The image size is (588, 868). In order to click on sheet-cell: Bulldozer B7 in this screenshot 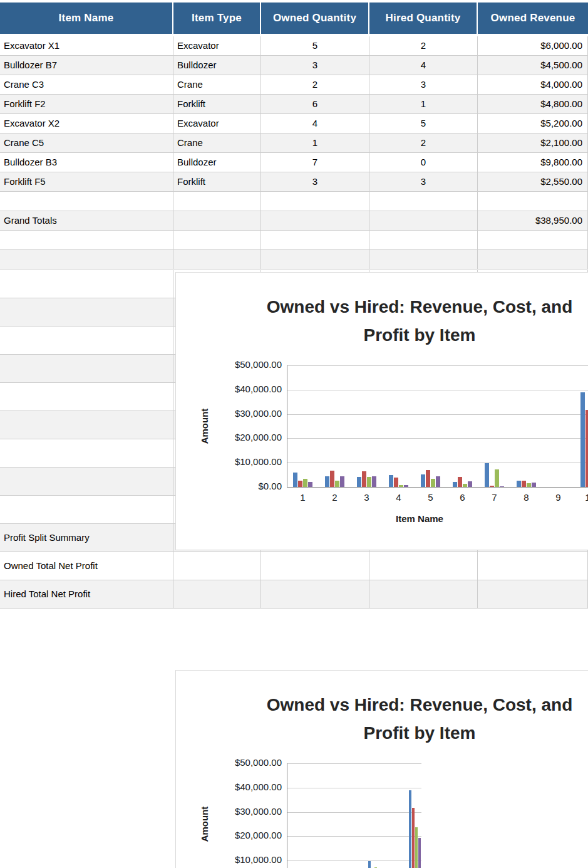, I will do `click(86, 65)`.